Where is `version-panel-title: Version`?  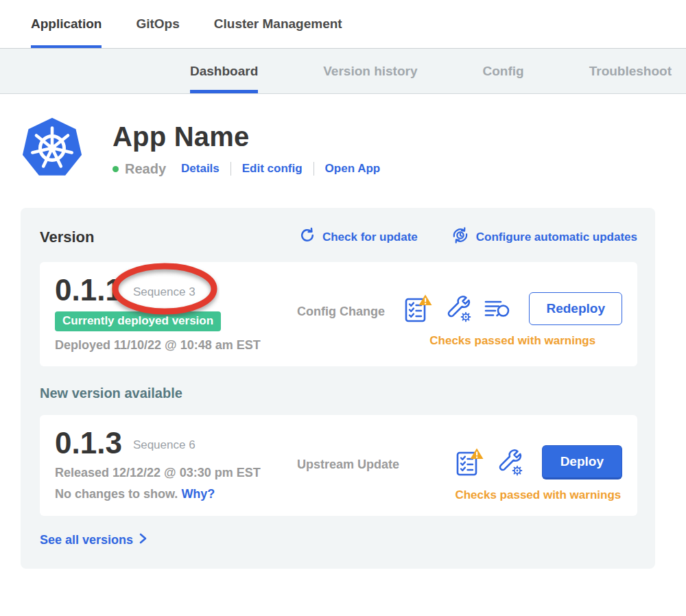 version-panel-title: Version is located at coordinates (67, 237).